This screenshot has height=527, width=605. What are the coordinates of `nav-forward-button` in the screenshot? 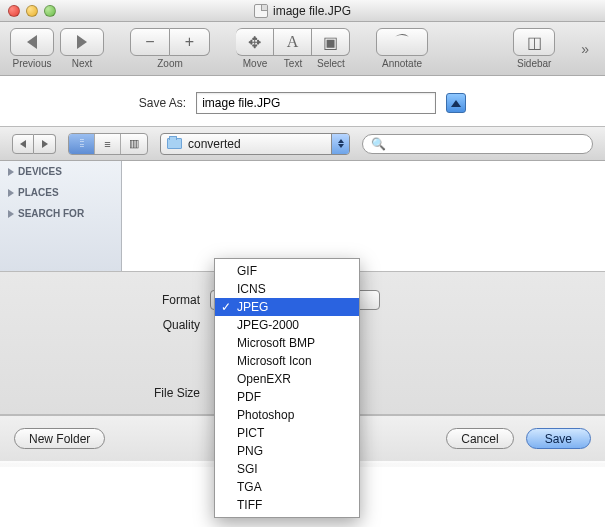 It's located at (45, 144).